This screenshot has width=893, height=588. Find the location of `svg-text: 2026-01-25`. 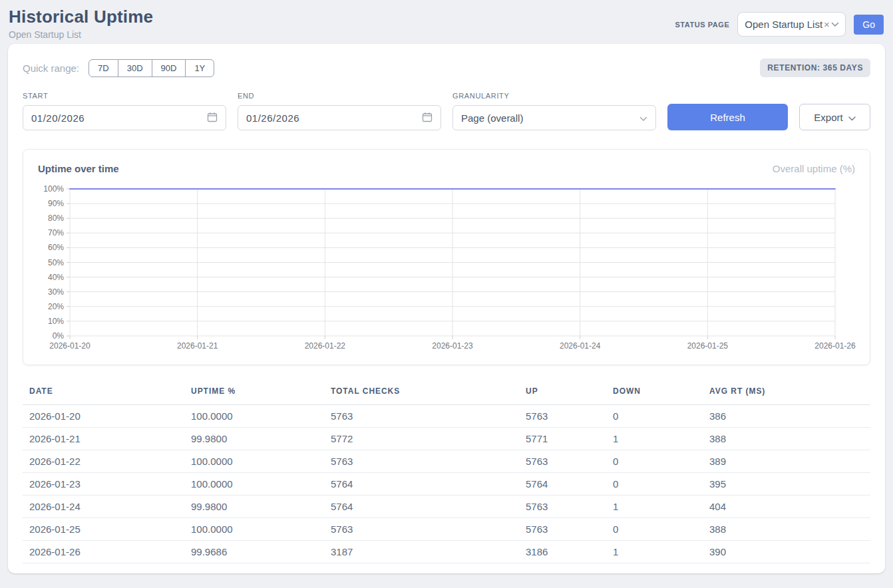

svg-text: 2026-01-25 is located at coordinates (708, 346).